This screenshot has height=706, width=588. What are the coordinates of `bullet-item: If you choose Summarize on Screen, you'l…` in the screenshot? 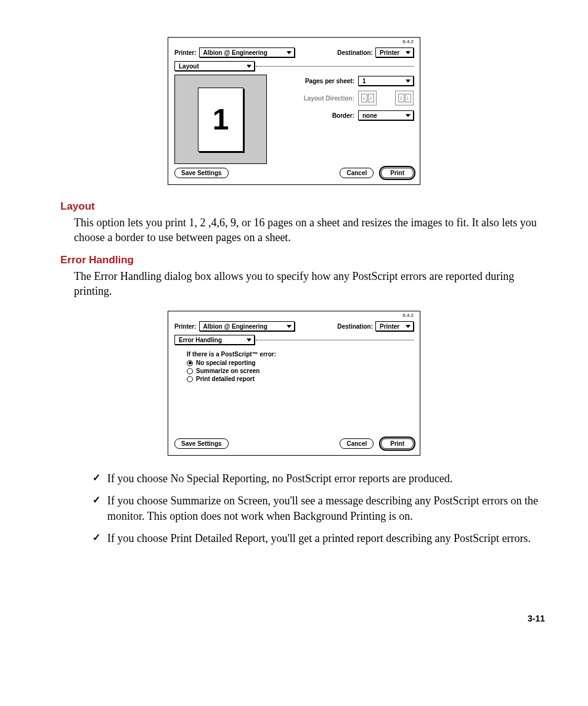 It's located at (316, 508).